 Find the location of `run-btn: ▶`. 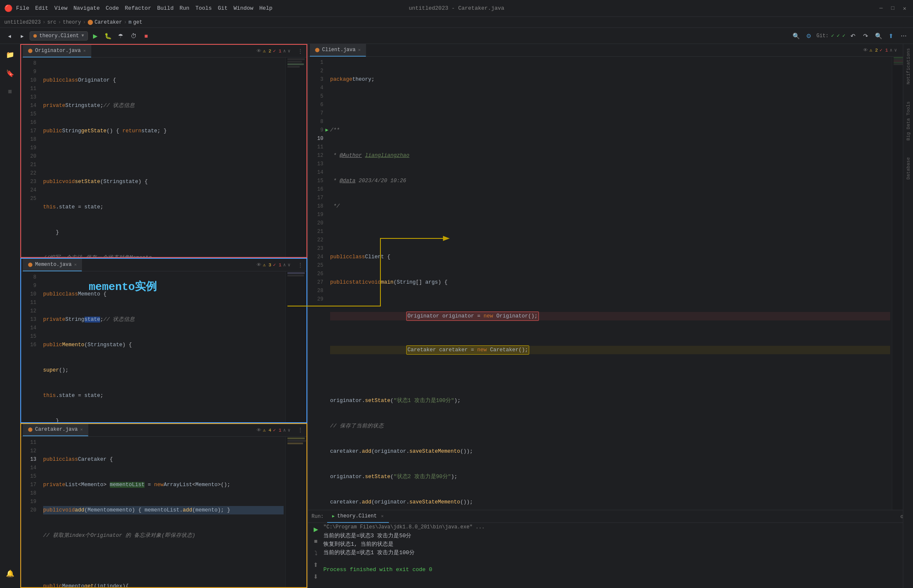

run-btn: ▶ is located at coordinates (96, 36).